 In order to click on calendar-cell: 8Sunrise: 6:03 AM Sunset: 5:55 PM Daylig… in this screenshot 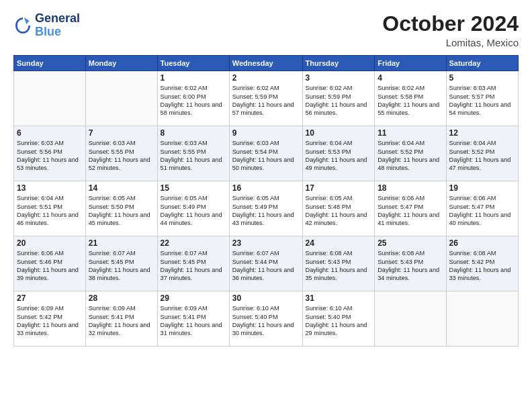, I will do `click(193, 154)`.